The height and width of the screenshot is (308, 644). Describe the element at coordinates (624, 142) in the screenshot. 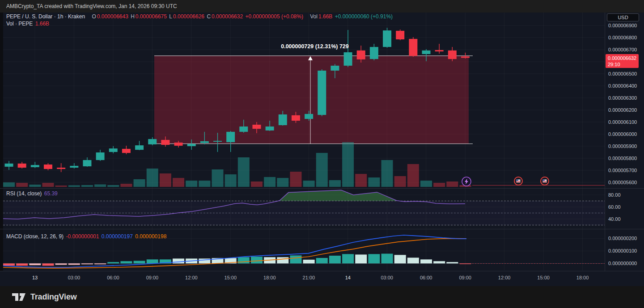

I see `price-axis: USD 0.0000069000.0000068000.0000067000.0…` at that location.